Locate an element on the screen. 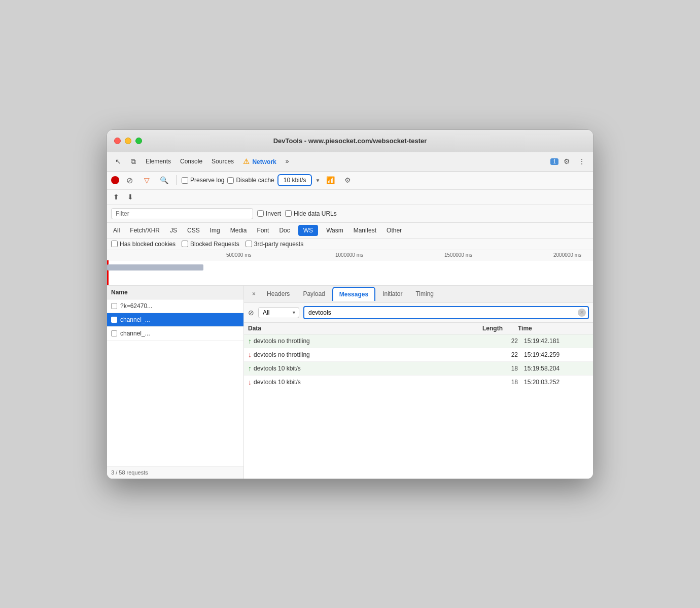  filter-doc: Doc is located at coordinates (284, 230).